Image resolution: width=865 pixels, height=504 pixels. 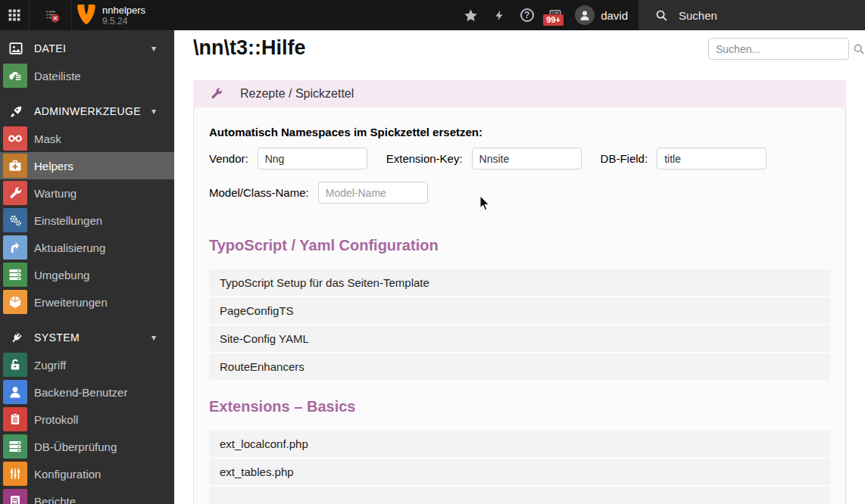 I want to click on sidebar-item-einstellungen: Einstellungen, so click(x=87, y=220).